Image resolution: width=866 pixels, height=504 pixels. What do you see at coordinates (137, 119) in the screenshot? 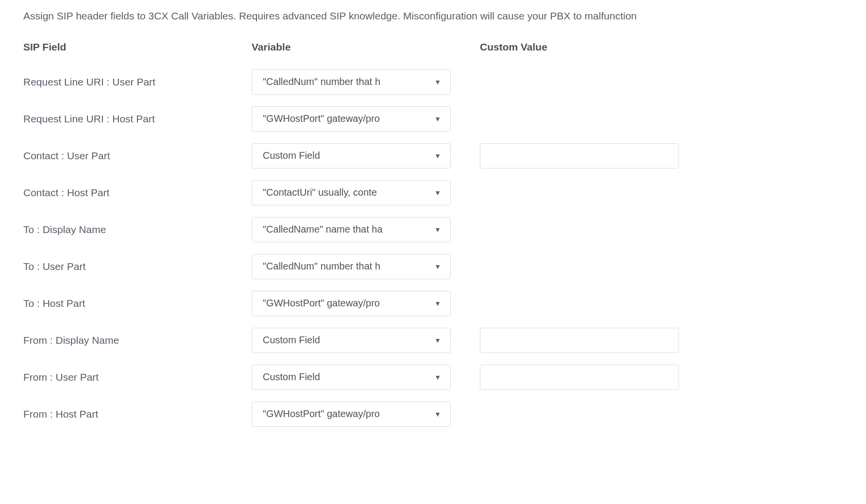
I see `sip-field-label: Request Line URI : Host Part` at bounding box center [137, 119].